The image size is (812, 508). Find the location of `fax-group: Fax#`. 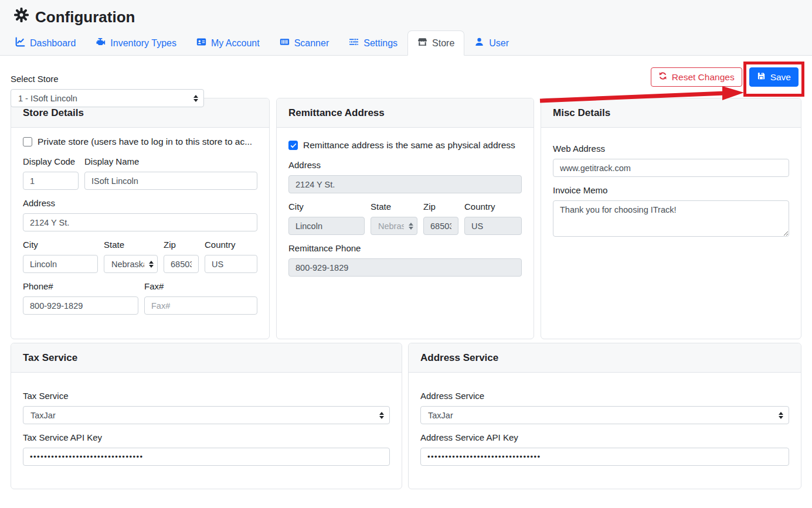

fax-group: Fax# is located at coordinates (201, 298).